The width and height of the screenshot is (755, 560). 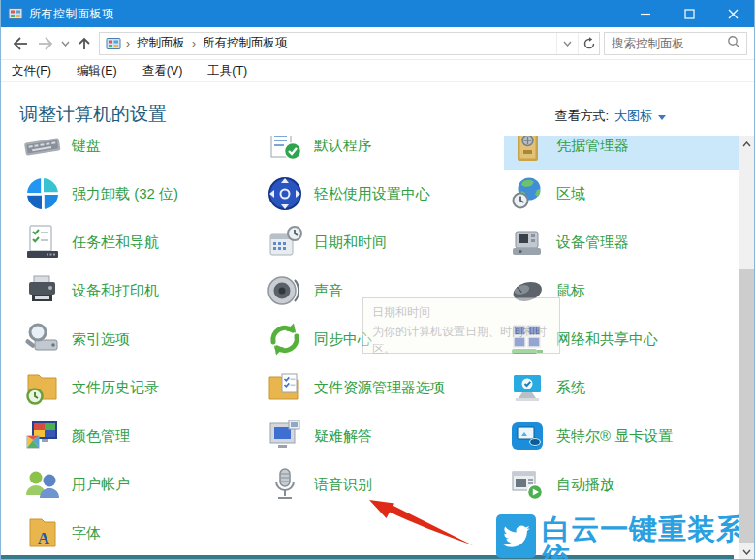 I want to click on svg-text: A, so click(x=45, y=539).